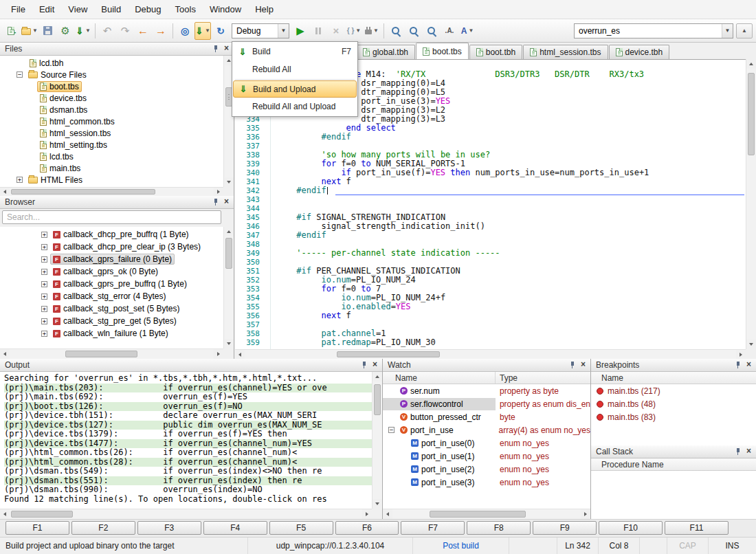 The width and height of the screenshot is (756, 554). I want to click on menu-edit: Edit, so click(47, 10).